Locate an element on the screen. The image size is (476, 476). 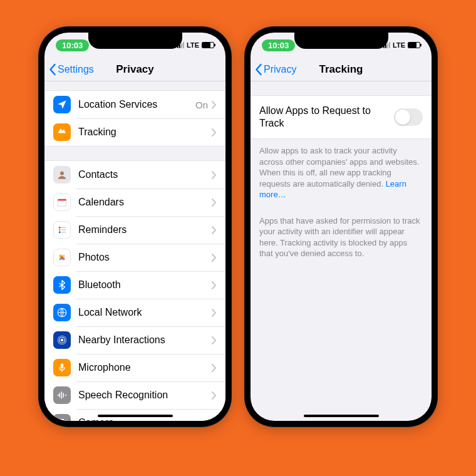
tracking-icon is located at coordinates (62, 132).